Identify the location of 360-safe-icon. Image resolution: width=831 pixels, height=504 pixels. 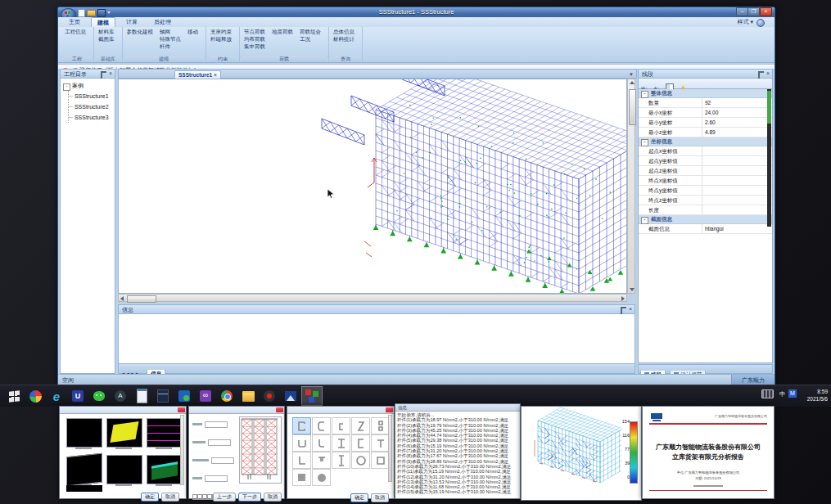
(35, 396).